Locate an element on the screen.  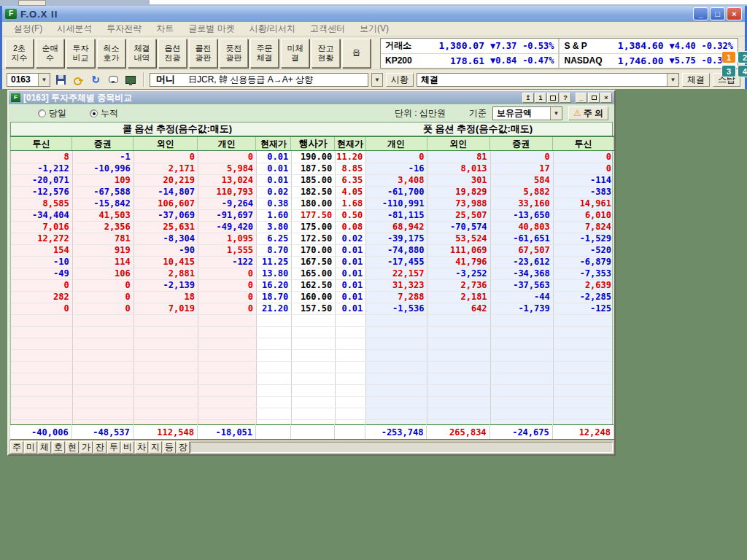
help-icon: ? is located at coordinates (565, 98).